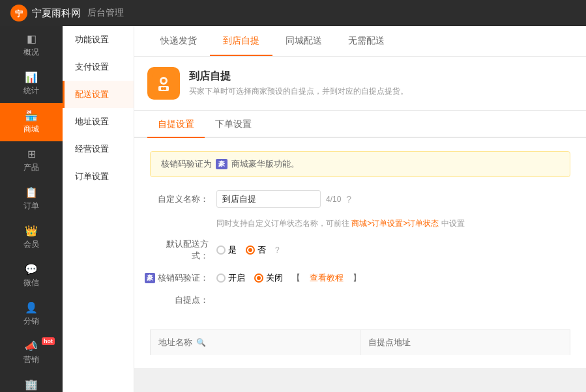  Describe the element at coordinates (394, 224) in the screenshot. I see `sub-hint: 同时支持自定义订单状态名称，可前往 商城>订单设置>订单状态 中设置` at that location.